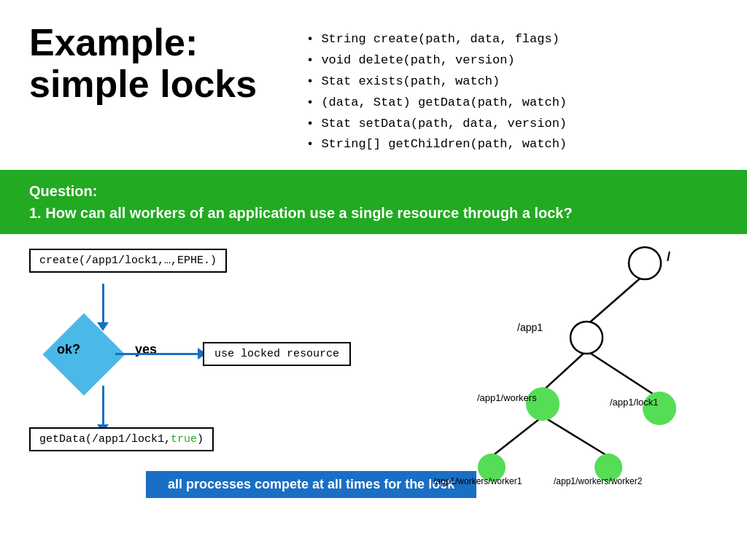 The image size is (747, 560). What do you see at coordinates (121, 439) in the screenshot?
I see `getdata-box: getData(/app1/lock1,true)` at bounding box center [121, 439].